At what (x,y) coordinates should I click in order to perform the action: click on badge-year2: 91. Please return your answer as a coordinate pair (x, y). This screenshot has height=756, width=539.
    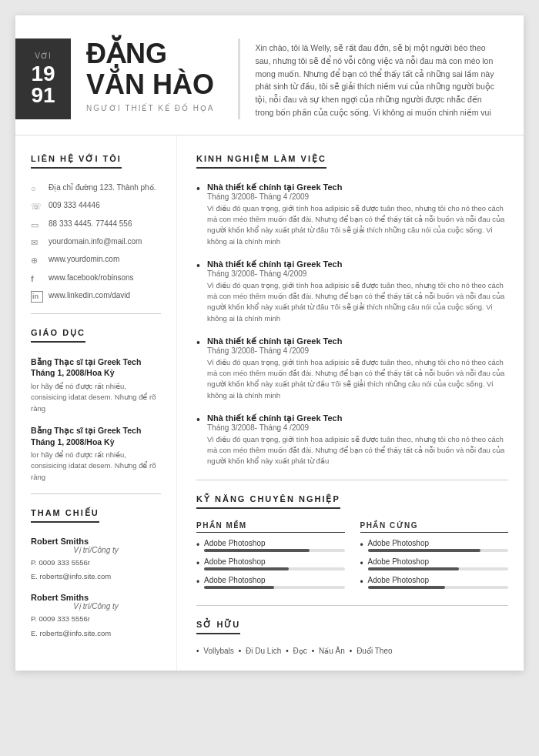
    Looking at the image, I should click on (43, 95).